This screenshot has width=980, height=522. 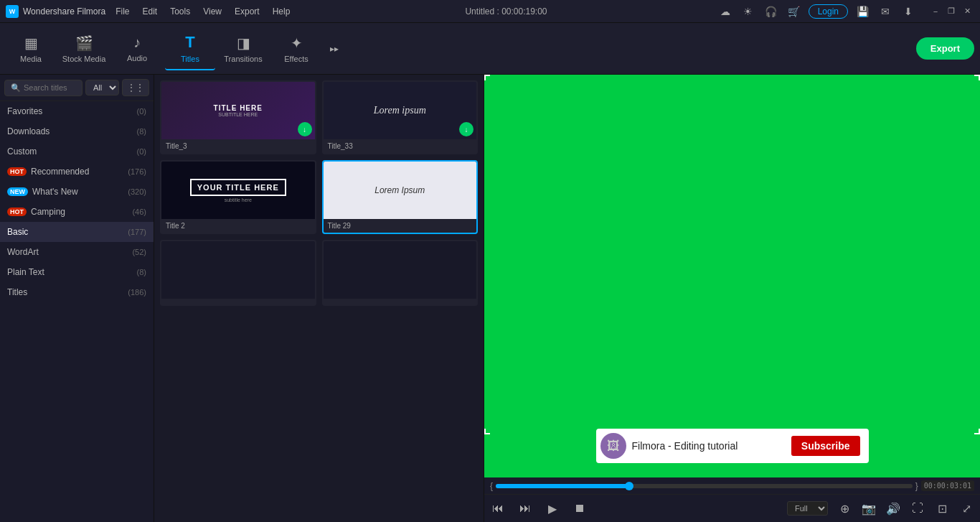 I want to click on thumb-label-title3: Title_3, so click(x=238, y=146).